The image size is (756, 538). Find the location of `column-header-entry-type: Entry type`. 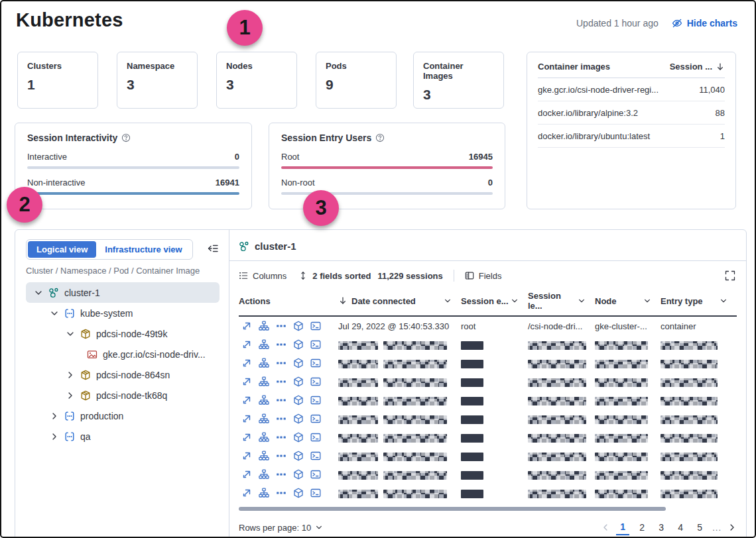

column-header-entry-type: Entry type is located at coordinates (699, 301).